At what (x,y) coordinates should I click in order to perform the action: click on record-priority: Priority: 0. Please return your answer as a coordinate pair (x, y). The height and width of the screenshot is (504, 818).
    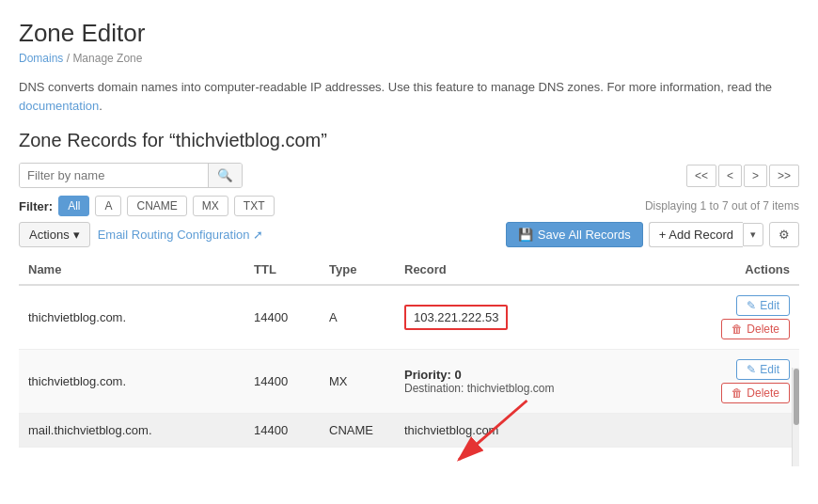
    Looking at the image, I should click on (550, 374).